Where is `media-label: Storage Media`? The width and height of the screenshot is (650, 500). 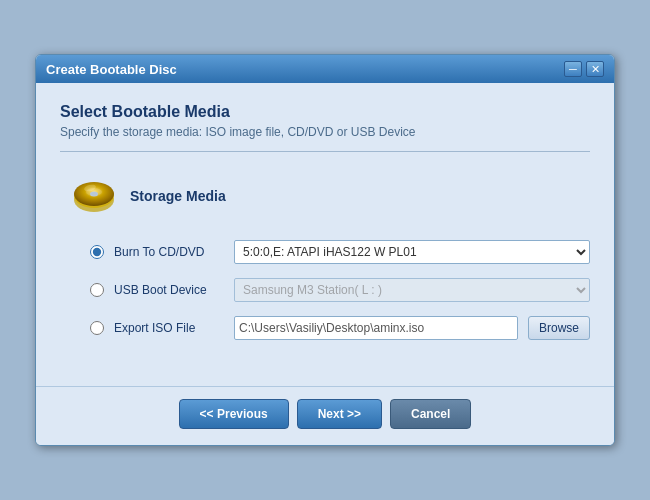 media-label: Storage Media is located at coordinates (178, 196).